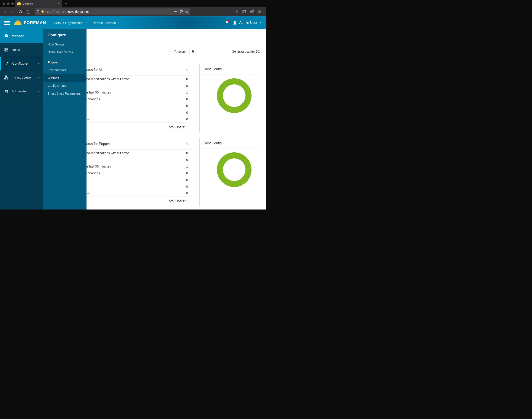 The image size is (532, 419). I want to click on sidebar-label: Monitor, so click(18, 36).